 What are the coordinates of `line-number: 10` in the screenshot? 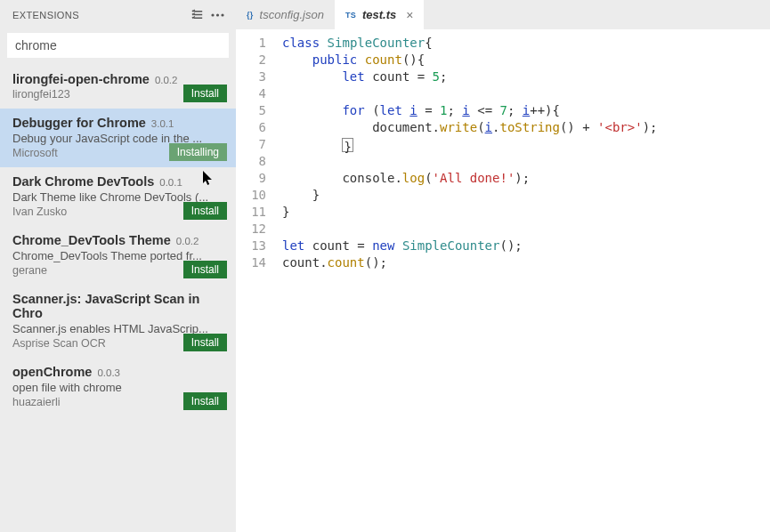 It's located at (251, 196).